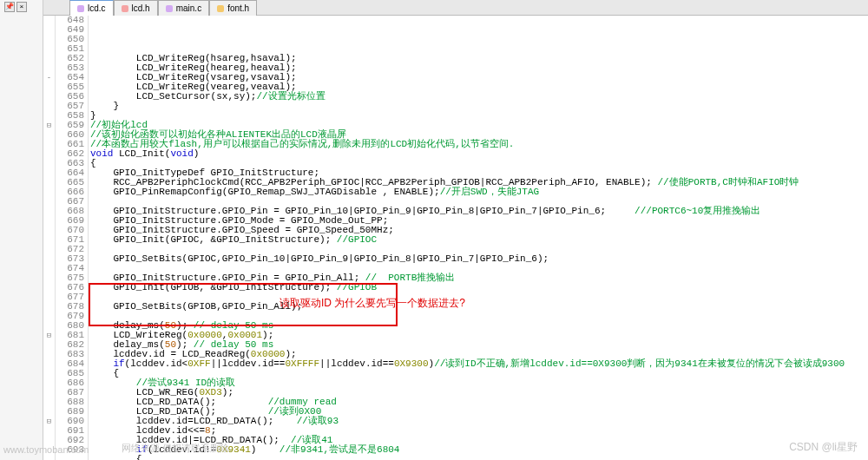 This screenshot has width=868, height=460. Describe the element at coordinates (141, 9) in the screenshot. I see `tab-label: lcd.h` at that location.